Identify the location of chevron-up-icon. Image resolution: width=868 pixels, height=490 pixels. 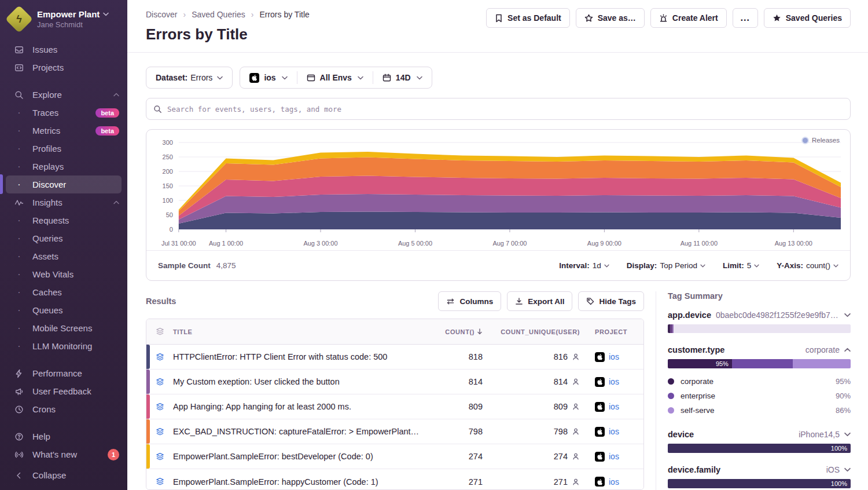
(847, 350).